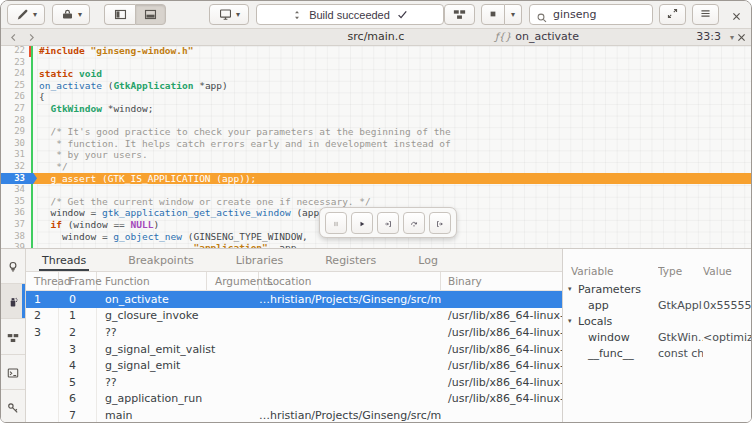  I want to click on panel-button-build-blocks, so click(13, 336).